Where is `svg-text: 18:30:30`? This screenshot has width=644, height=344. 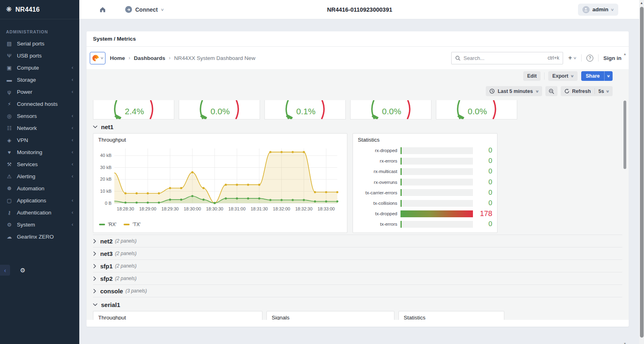
svg-text: 18:30:30 is located at coordinates (215, 209).